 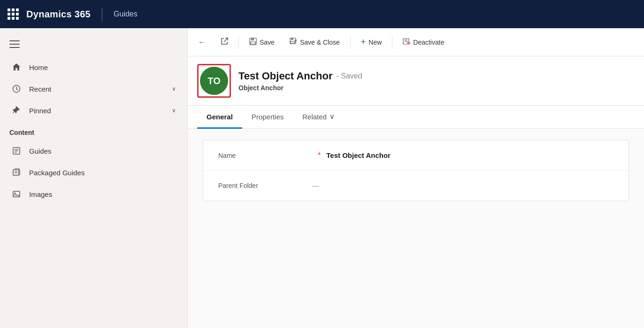 I want to click on save-close-label: Save & Close, so click(x=320, y=42).